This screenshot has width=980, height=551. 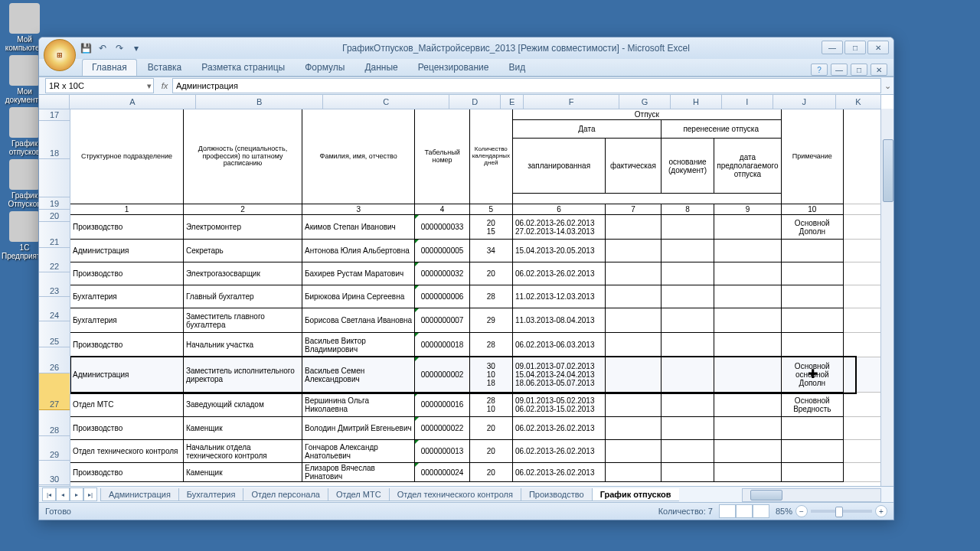 I want to click on row-header: 20, so click(x=54, y=216).